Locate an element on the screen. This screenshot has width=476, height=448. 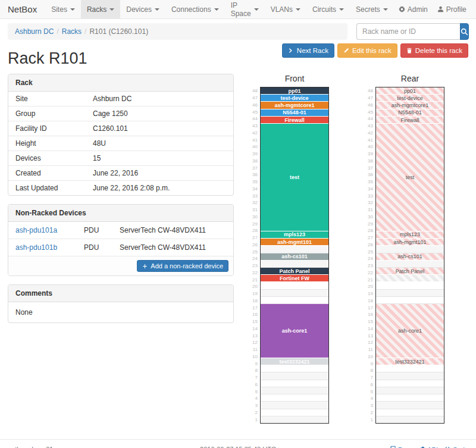
rack-unit-number: 29 is located at coordinates (253, 224).